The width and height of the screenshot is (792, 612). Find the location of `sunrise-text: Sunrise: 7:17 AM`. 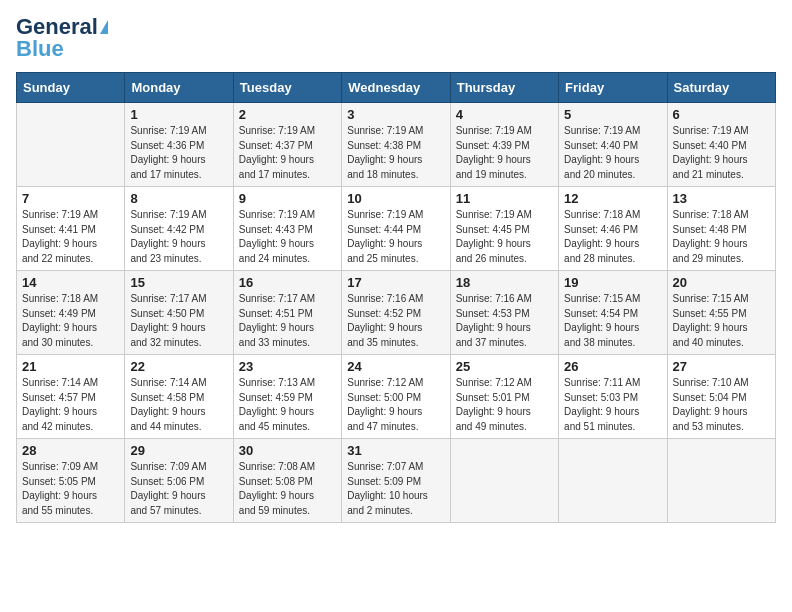

sunrise-text: Sunrise: 7:17 AM is located at coordinates (178, 300).